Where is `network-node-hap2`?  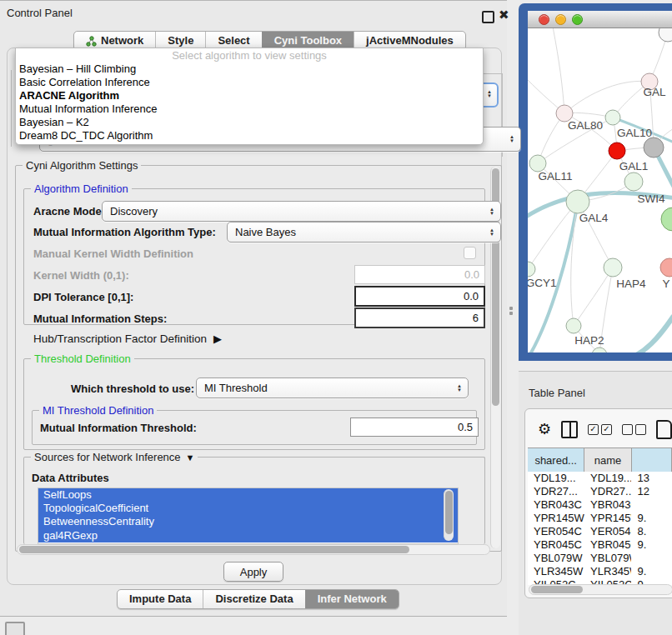
network-node-hap2 is located at coordinates (574, 326).